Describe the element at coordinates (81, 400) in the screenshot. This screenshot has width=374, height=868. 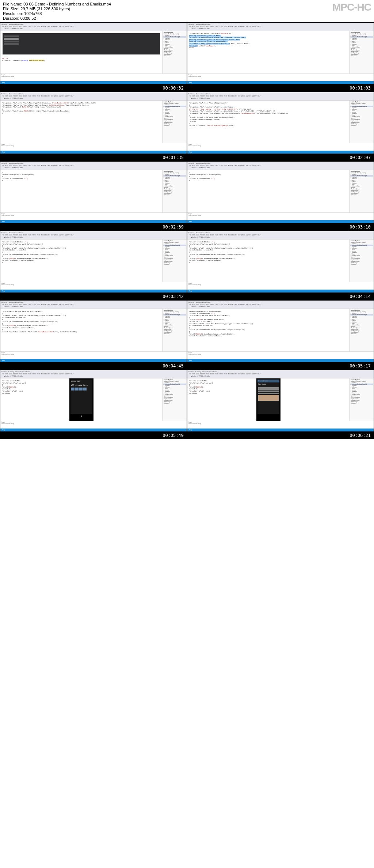
I see `code-editor: "kw">var extractedNum"kw">foreach ("kw">…` at that location.